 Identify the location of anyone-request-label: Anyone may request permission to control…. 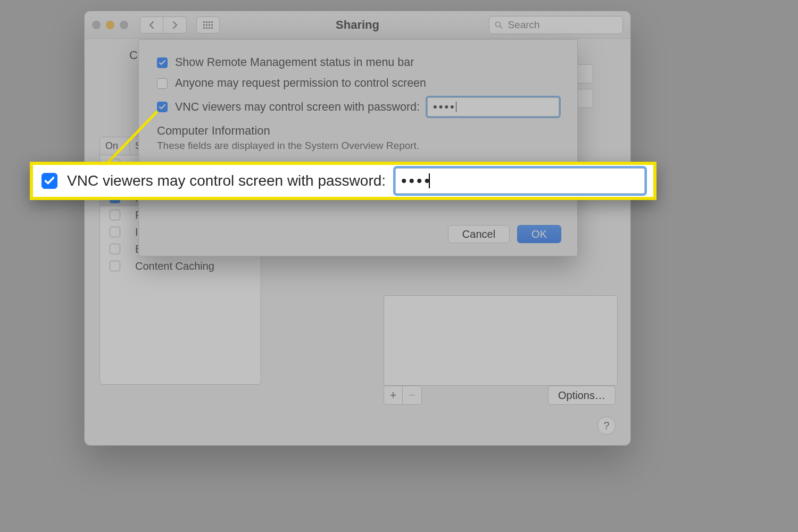
(301, 83).